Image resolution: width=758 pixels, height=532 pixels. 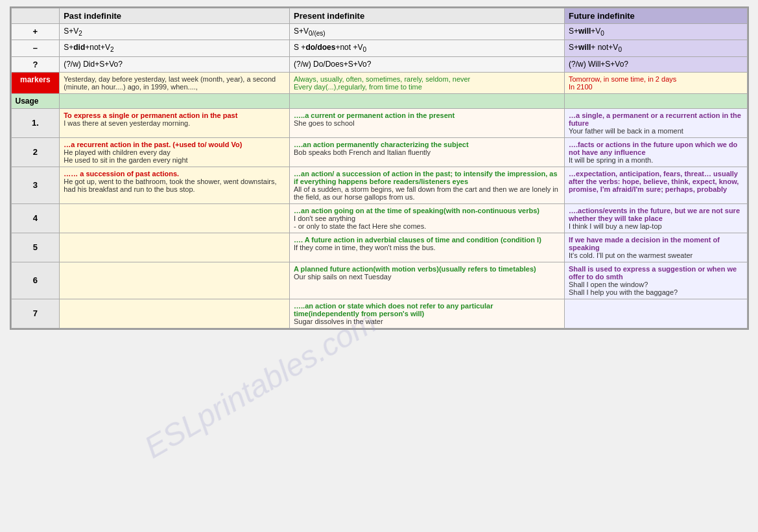 I want to click on question-present: (?/w) Do/Does+S+Vo?, so click(x=427, y=64).